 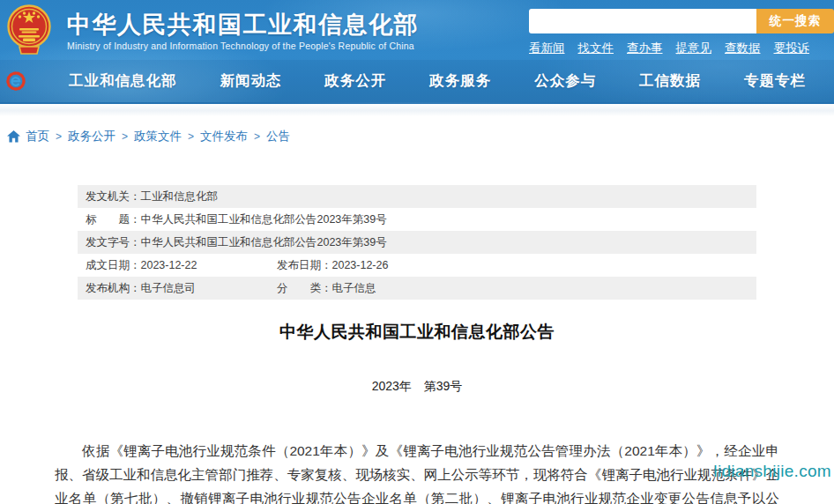 I want to click on quick-links: 看新闻 找文件 查办事 提意见 查数据 要投诉, so click(x=681, y=48).